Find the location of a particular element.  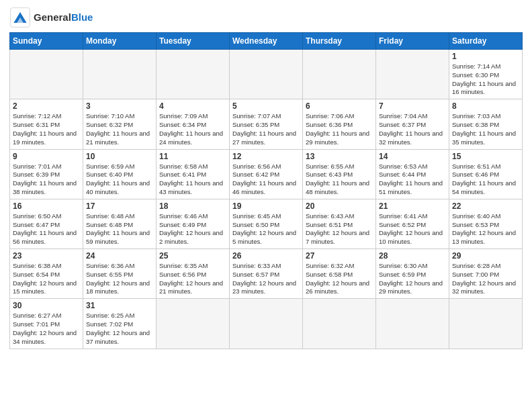

calendar-cell: 13Sunrise: 6:55 AM Sunset: 6:43 PM Dayli… is located at coordinates (340, 174).